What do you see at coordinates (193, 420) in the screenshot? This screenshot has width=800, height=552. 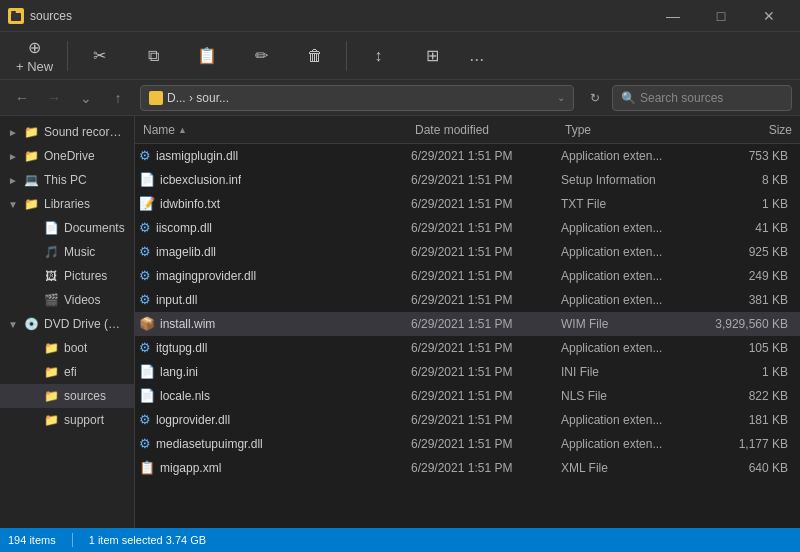 I see `file-name-text: logprovider.dll` at bounding box center [193, 420].